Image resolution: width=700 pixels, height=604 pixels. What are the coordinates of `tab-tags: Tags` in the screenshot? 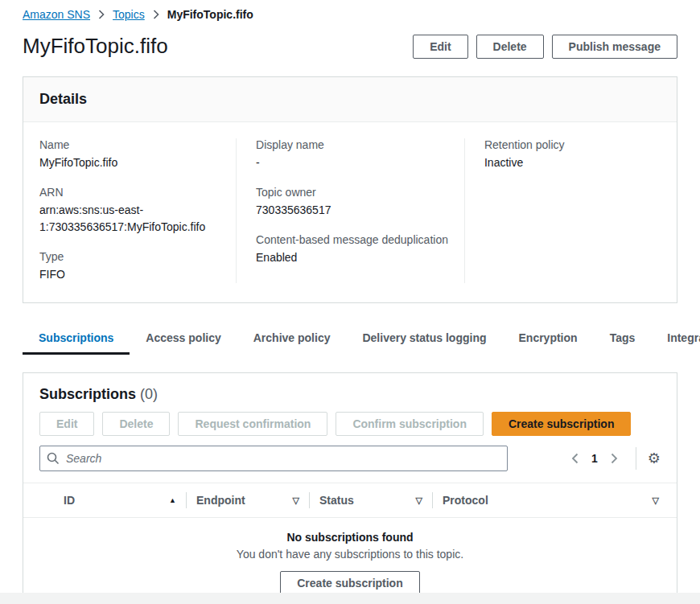 It's located at (623, 339).